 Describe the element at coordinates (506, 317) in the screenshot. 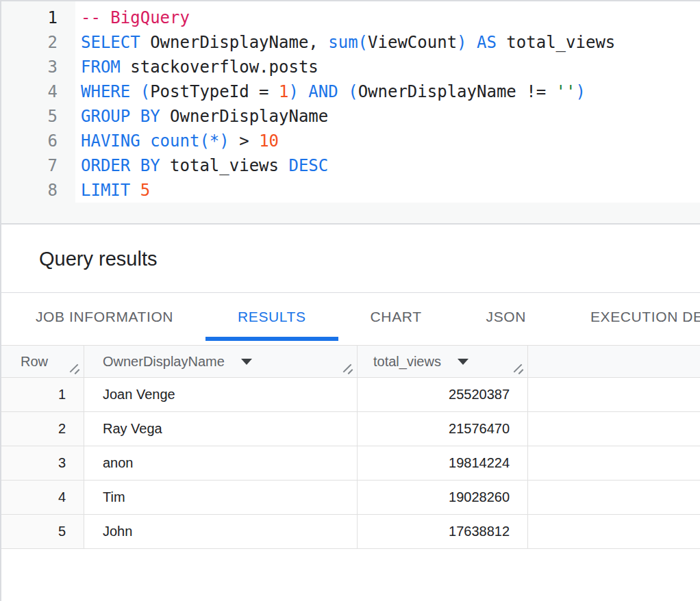

I see `tab-json: JSON` at that location.